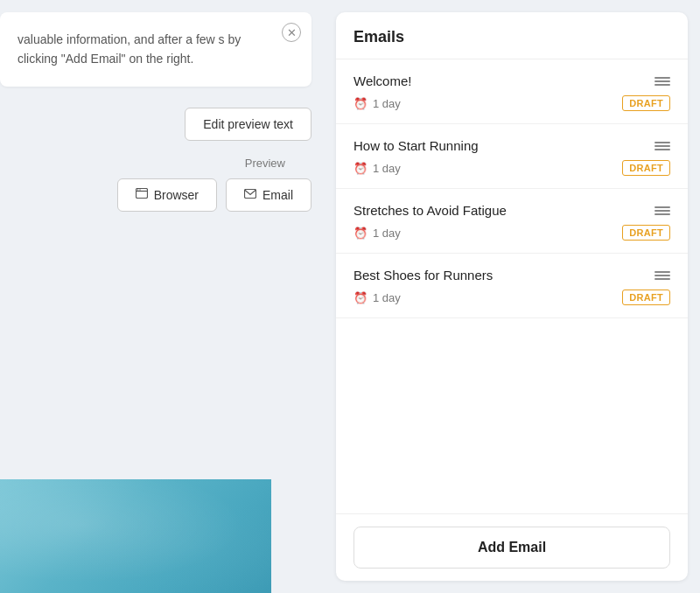  What do you see at coordinates (167, 195) in the screenshot?
I see `browser-preview-button: Browser` at bounding box center [167, 195].